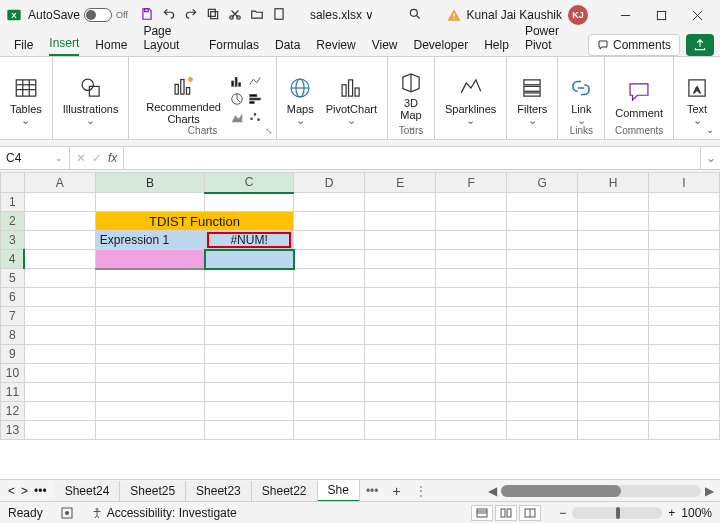  What do you see at coordinates (13, 278) in the screenshot?
I see `row-header-5: 5` at bounding box center [13, 278].